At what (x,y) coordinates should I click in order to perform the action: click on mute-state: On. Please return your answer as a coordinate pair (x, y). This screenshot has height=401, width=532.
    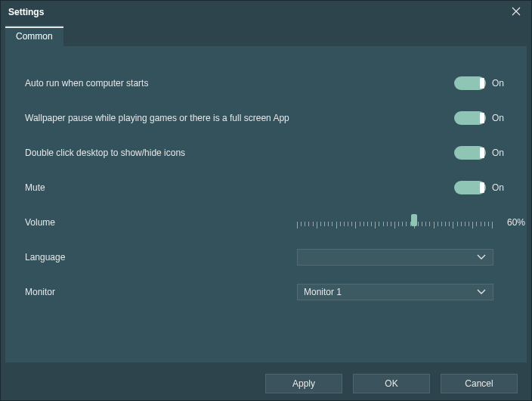
    Looking at the image, I should click on (500, 188).